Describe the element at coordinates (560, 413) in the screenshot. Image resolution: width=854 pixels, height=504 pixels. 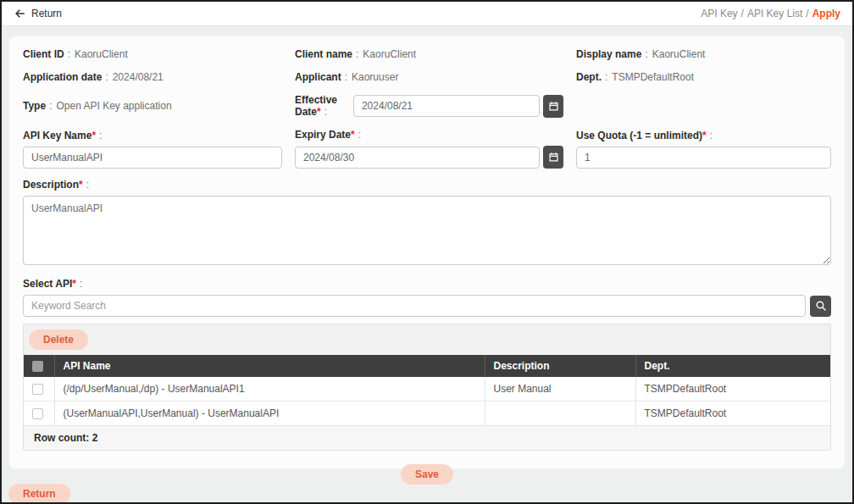
I see `cell-description` at that location.